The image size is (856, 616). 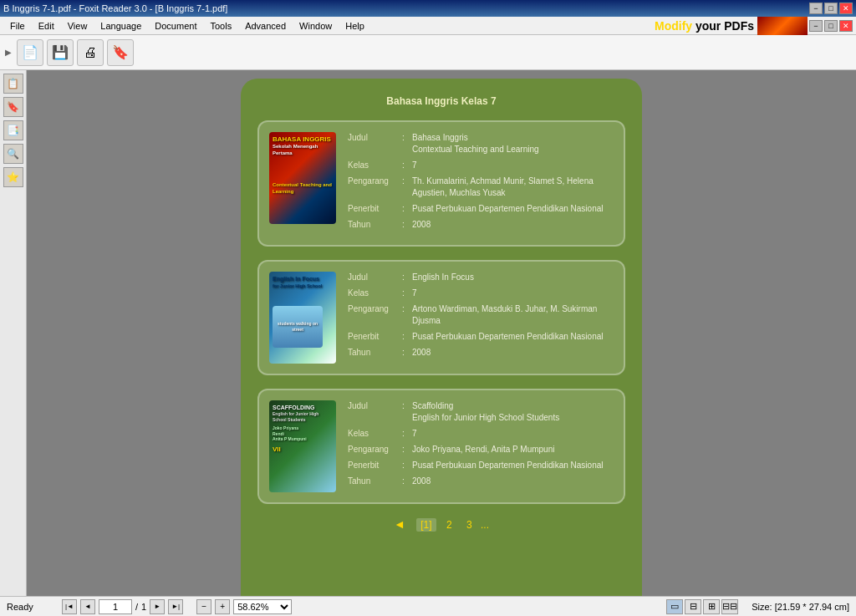 I want to click on cover-text-2: English In Focus for Junior High School …, so click(x=303, y=311).